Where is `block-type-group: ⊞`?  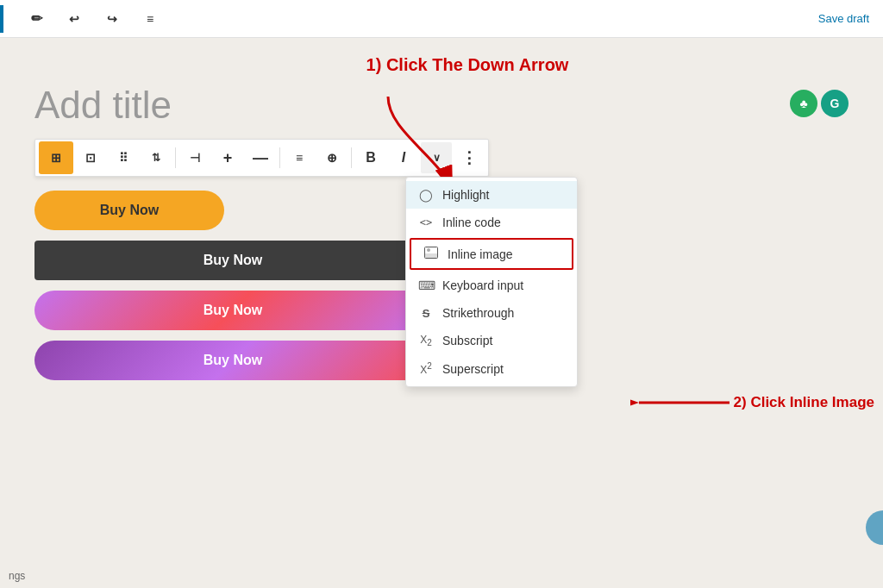 block-type-group: ⊞ is located at coordinates (56, 158).